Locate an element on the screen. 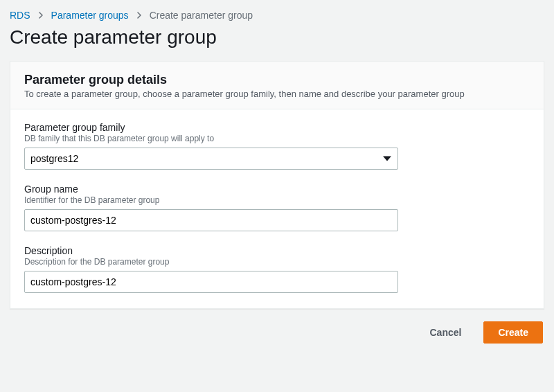 This screenshot has width=554, height=392. family-select-wrap: postgres12 is located at coordinates (211, 159).